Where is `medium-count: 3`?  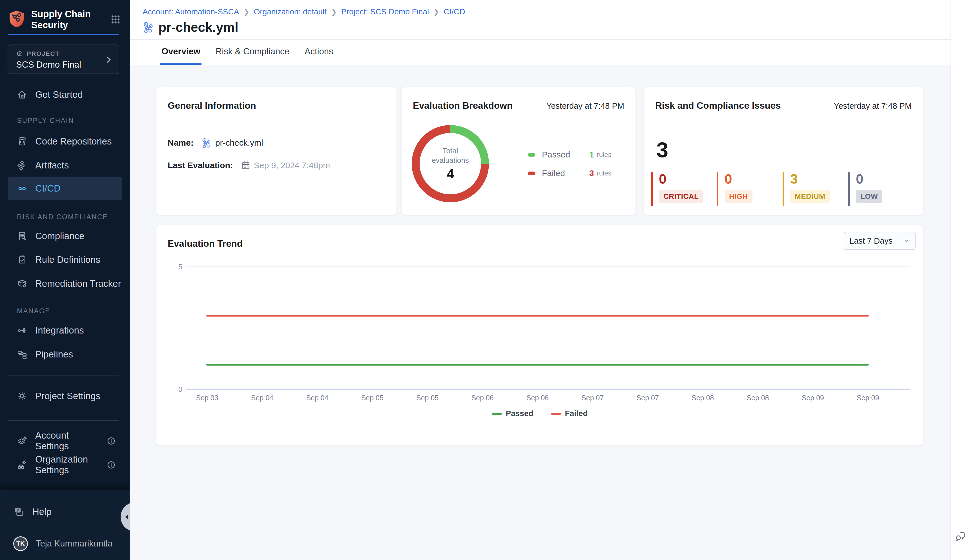
medium-count: 3 is located at coordinates (820, 179).